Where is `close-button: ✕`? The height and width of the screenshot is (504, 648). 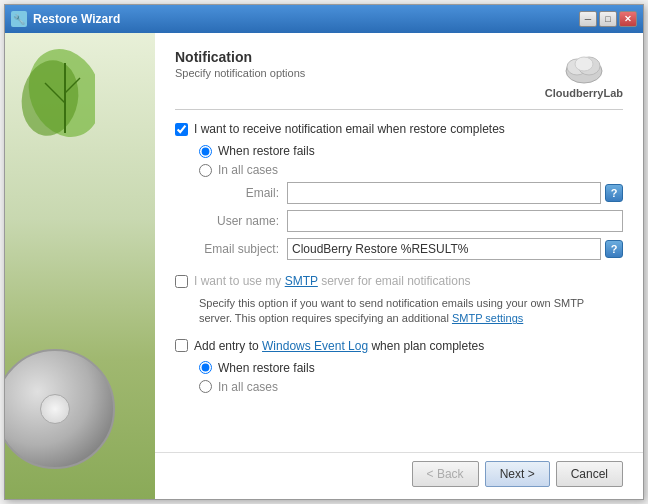
close-button: ✕ is located at coordinates (628, 19).